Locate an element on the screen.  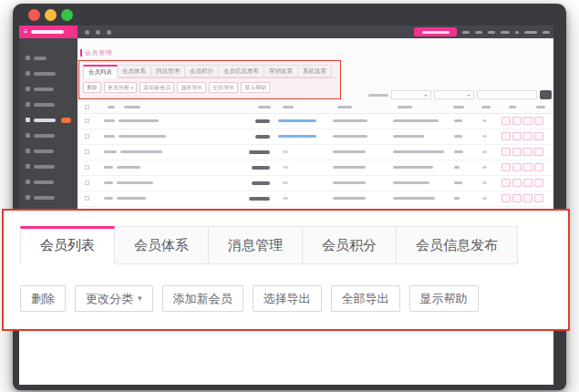
search-input is located at coordinates (507, 95).